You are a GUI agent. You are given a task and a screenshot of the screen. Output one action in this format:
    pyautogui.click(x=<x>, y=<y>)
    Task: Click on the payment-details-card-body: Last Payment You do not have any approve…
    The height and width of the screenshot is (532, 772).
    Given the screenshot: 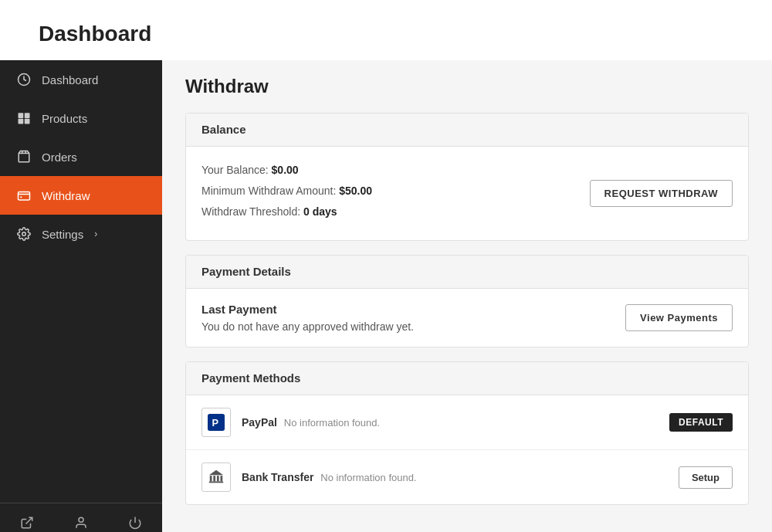 What is the action you would take?
    pyautogui.click(x=467, y=318)
    